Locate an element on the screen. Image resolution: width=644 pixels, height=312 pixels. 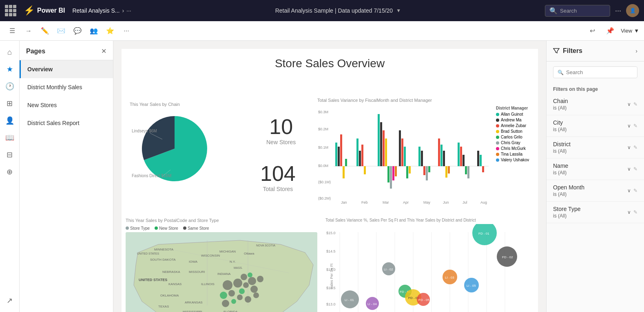
report-center-label: Retail Analysis Sample | Data updated 7/… is located at coordinates (334, 11).